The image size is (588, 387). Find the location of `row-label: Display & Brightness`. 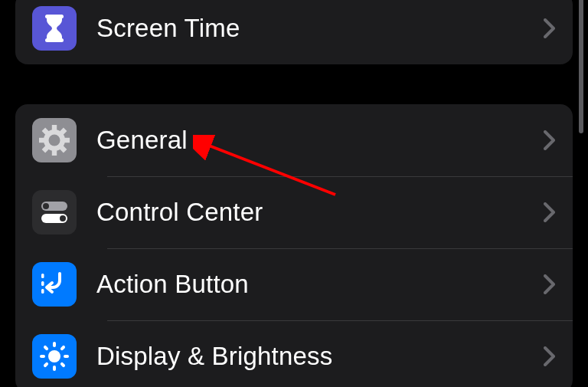

row-label: Display & Brightness is located at coordinates (315, 356).